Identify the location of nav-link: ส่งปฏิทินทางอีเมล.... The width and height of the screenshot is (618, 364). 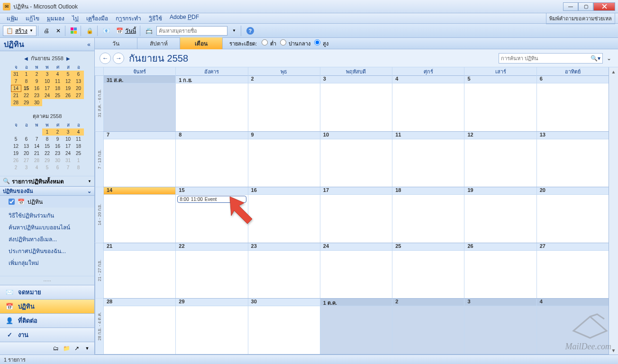
(47, 239).